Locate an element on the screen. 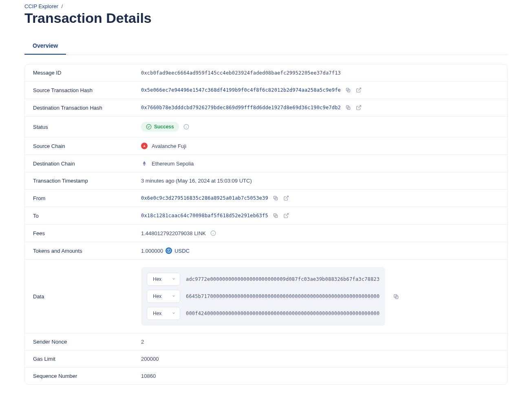 The image size is (532, 408). label-to: To is located at coordinates (87, 216).